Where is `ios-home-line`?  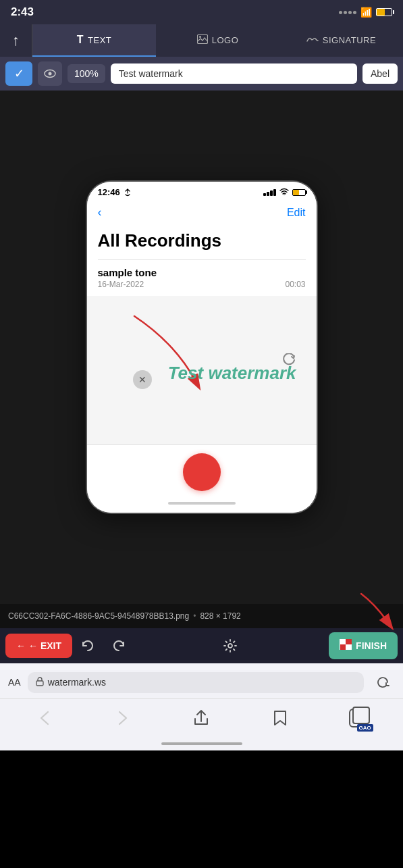 ios-home-line is located at coordinates (202, 744).